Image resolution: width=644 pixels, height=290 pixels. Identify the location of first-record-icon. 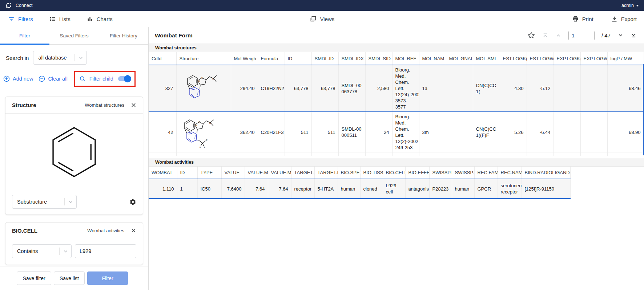
(545, 36).